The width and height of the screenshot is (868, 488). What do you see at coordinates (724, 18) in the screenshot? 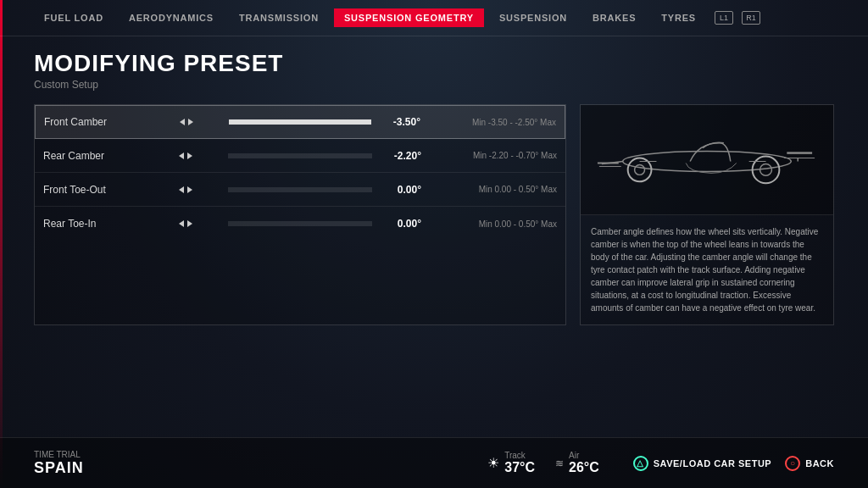
I see `l1-badge: L1` at bounding box center [724, 18].